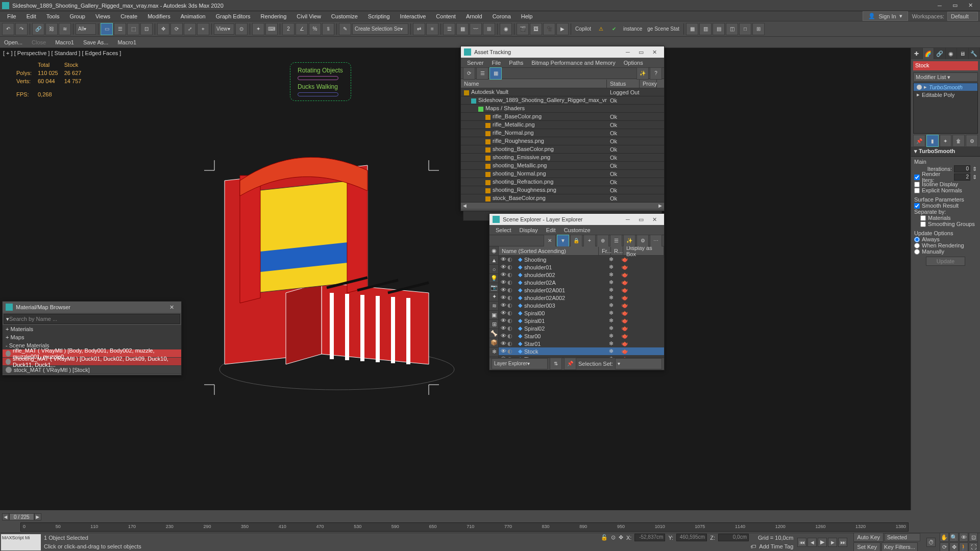 The image size is (980, 551). Describe the element at coordinates (12, 16) in the screenshot. I see `menu-file: File` at that location.